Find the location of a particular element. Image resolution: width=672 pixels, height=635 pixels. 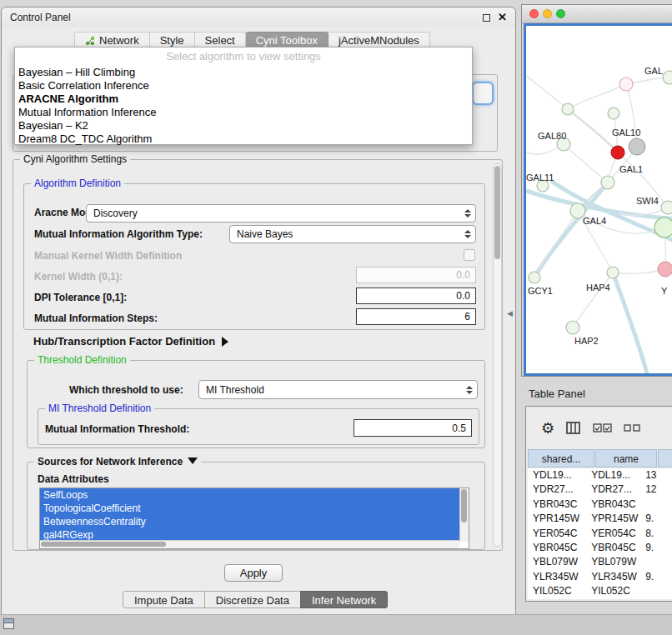

table-row: YDL19...YDL19...13 is located at coordinates (600, 475).